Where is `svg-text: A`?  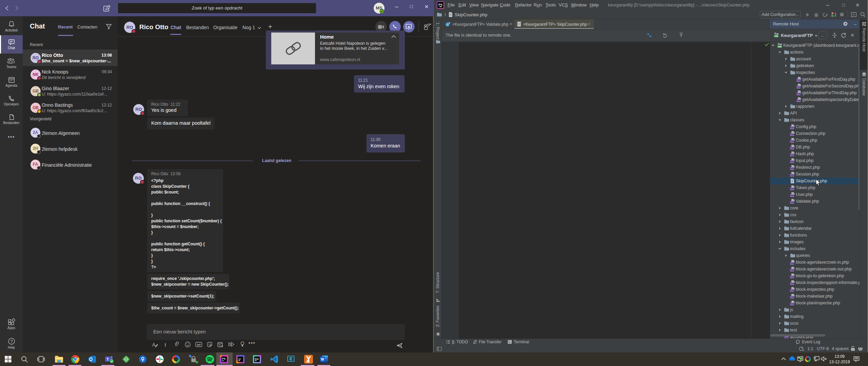
svg-text: A is located at coordinates (154, 345).